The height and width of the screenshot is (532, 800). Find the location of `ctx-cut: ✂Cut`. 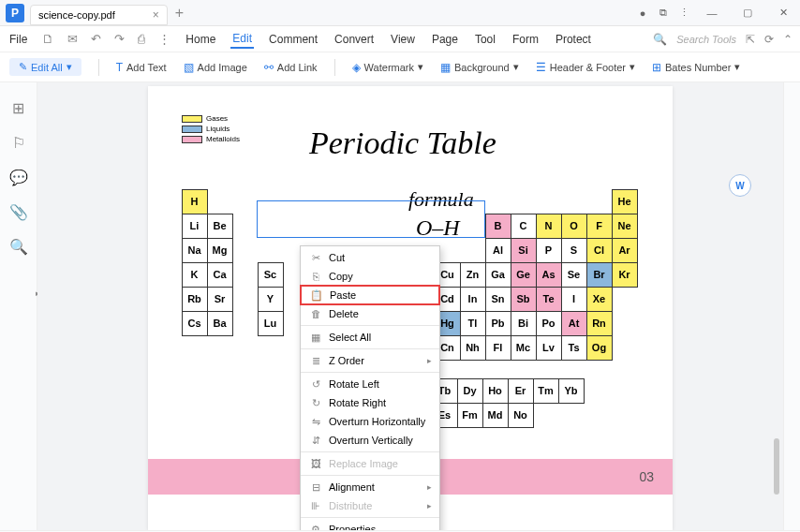

ctx-cut: ✂Cut is located at coordinates (370, 258).